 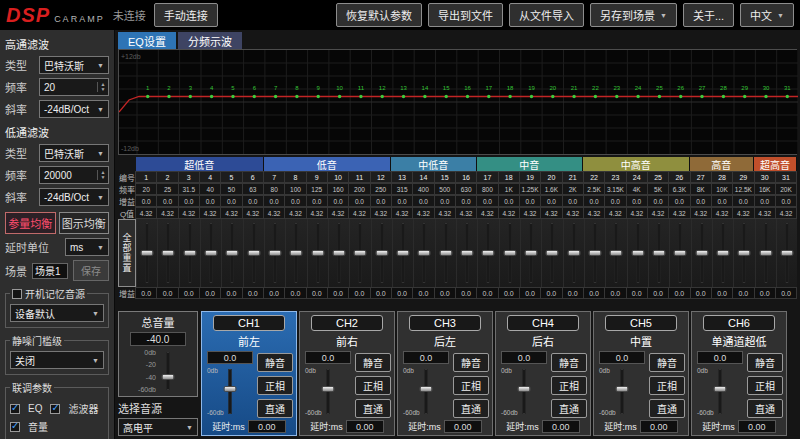 What do you see at coordinates (509, 189) in the screenshot?
I see `eq-freq-cell: 1K` at bounding box center [509, 189].